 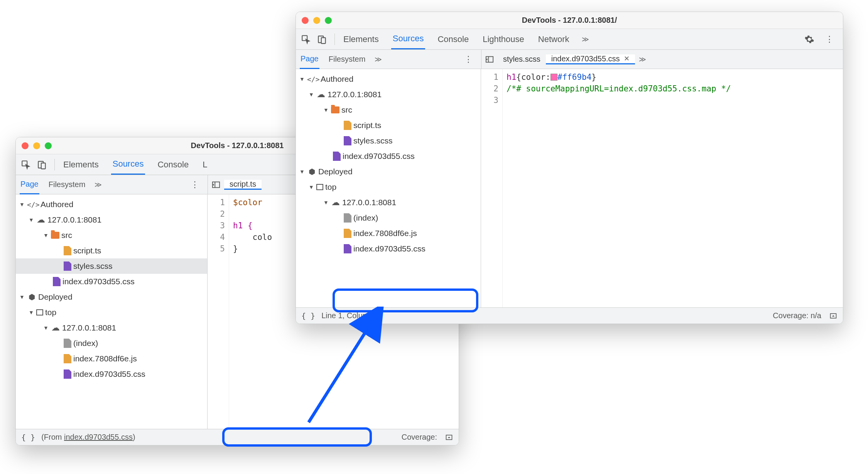 What do you see at coordinates (569, 59) in the screenshot?
I see `sources-subbar: Page Filesystem ≫ ⋮ styles.scss index.d9…` at bounding box center [569, 59].